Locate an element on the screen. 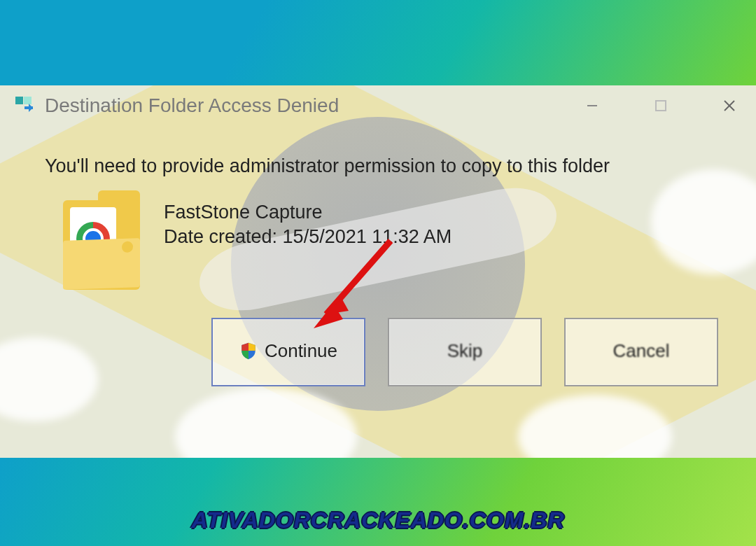 The image size is (756, 546). folder-info: FastStone Capture Date created: 15/5/202… is located at coordinates (258, 245).